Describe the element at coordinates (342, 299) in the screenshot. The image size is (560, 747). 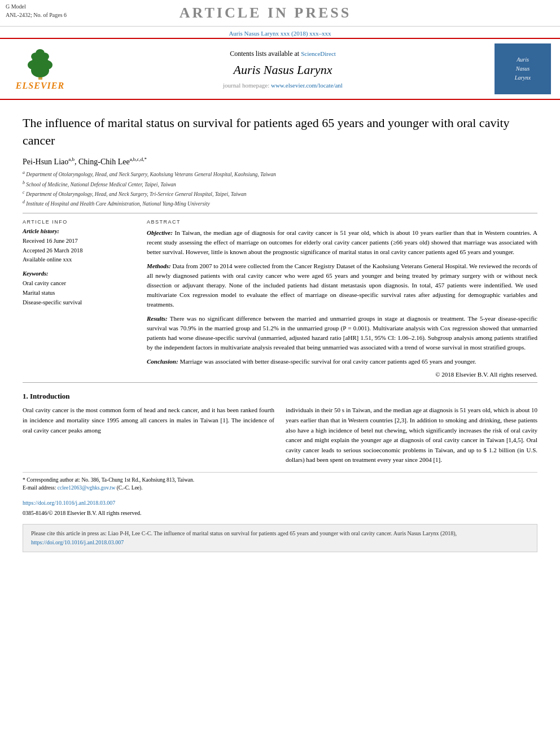
I see `abstract-col: ABSTRACT Objective: In Taiwan, the media…` at that location.